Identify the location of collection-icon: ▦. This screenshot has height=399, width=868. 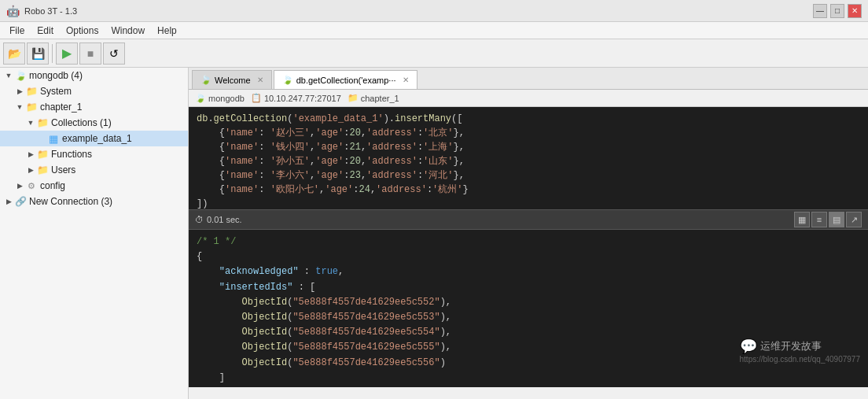
(53, 139).